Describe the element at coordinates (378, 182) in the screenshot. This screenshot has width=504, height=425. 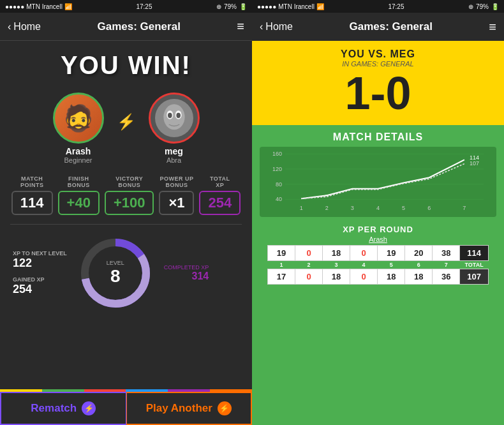
I see `chart-svg: 160 120 80 40 1 2 3 4 5 6 7 114 107` at that location.